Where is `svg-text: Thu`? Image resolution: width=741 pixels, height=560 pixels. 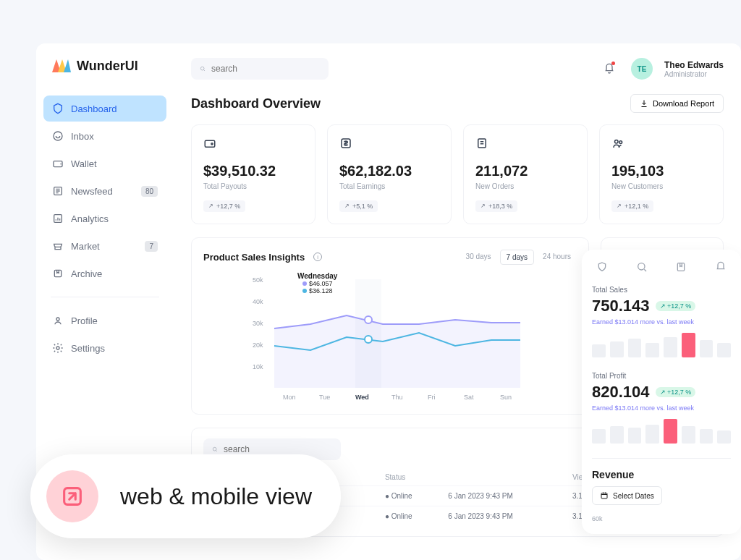
svg-text: Thu is located at coordinates (397, 397).